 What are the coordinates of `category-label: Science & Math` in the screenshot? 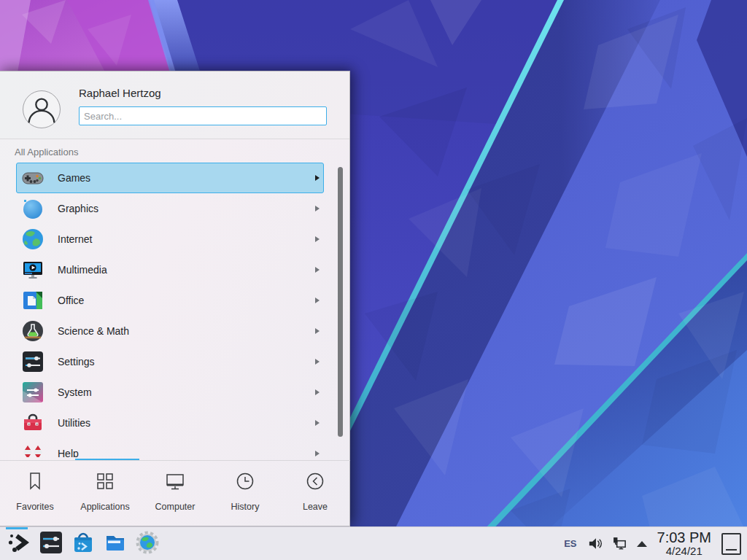 It's located at (93, 331).